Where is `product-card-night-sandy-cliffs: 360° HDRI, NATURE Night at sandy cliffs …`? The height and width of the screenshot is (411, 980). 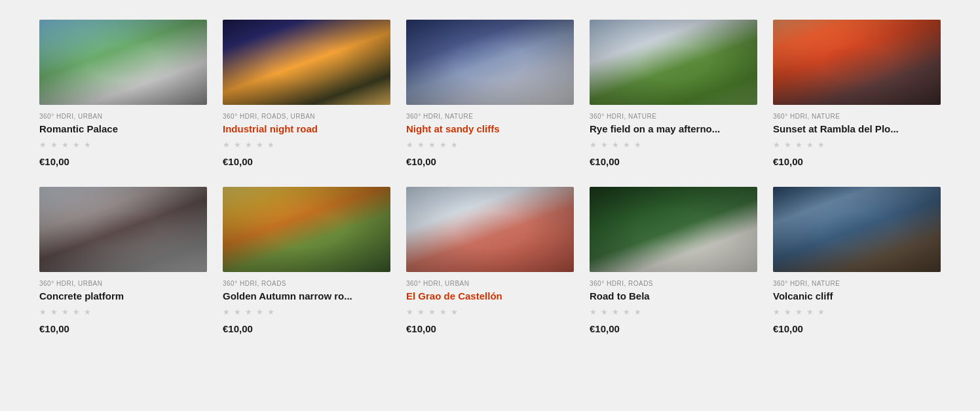
product-card-night-sandy-cliffs: 360° HDRI, NATURE Night at sandy cliffs … is located at coordinates (490, 93).